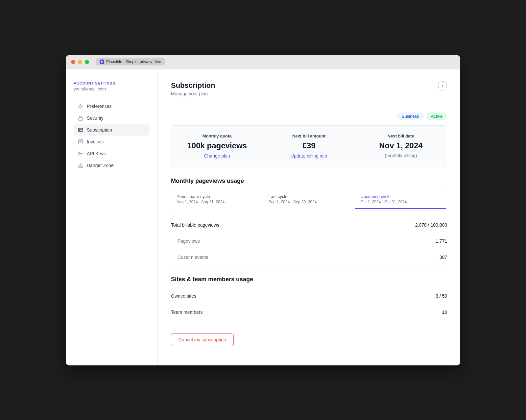 The image size is (526, 420). I want to click on sidebar-section-label: ACCOUNT SETTINGS, so click(112, 83).